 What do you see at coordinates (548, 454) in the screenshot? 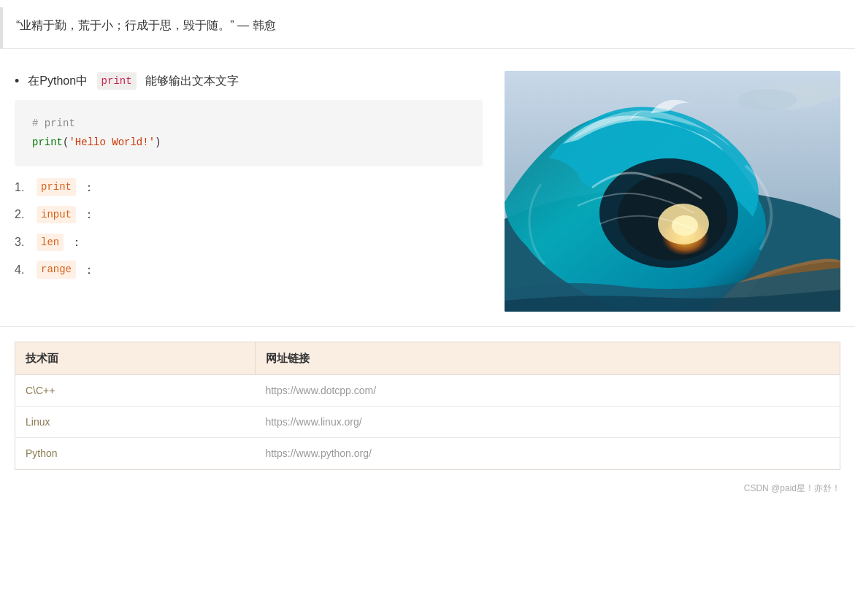
I see `table-cell-url-3: https://www.python.org/` at bounding box center [548, 454].